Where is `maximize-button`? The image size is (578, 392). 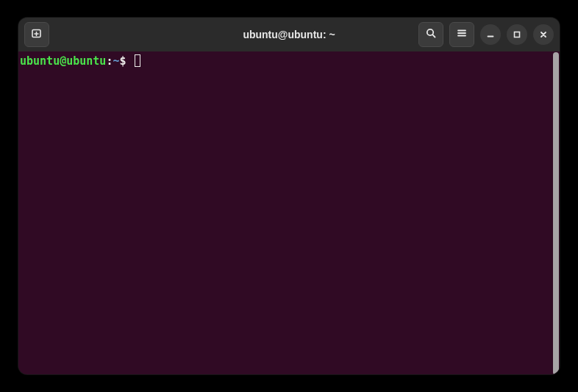 maximize-button is located at coordinates (517, 35).